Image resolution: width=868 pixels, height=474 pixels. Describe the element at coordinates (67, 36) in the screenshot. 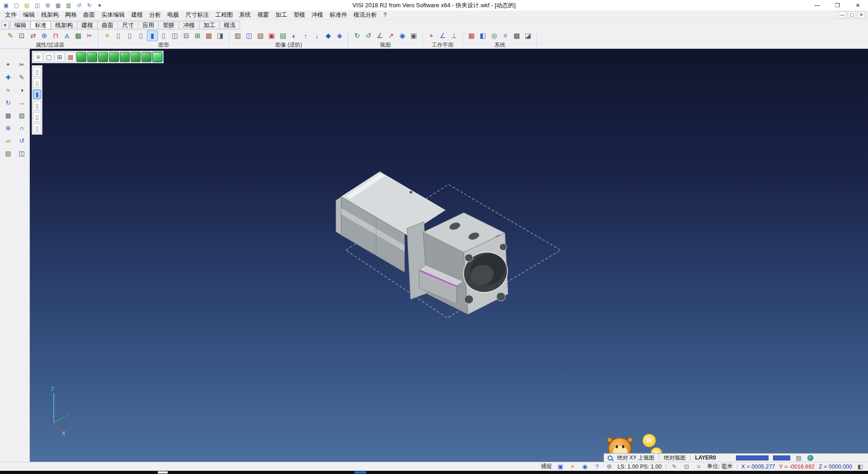

I see `text-attributes-icon: A` at that location.